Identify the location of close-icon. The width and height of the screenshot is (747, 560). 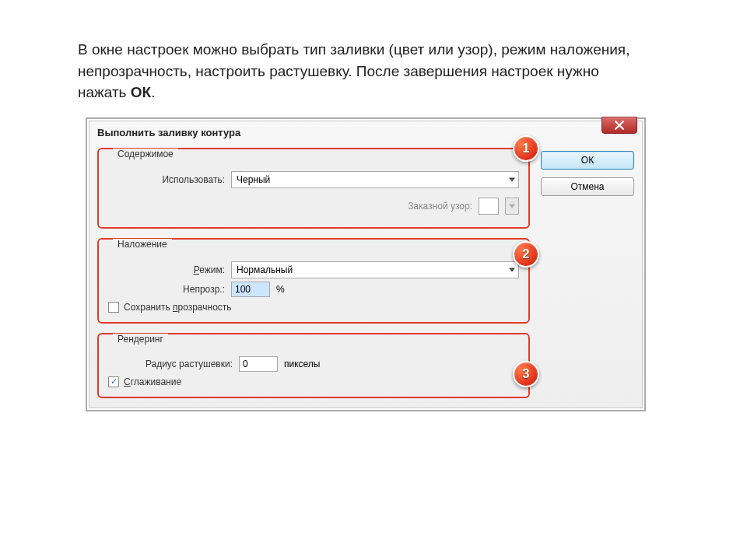
(619, 125).